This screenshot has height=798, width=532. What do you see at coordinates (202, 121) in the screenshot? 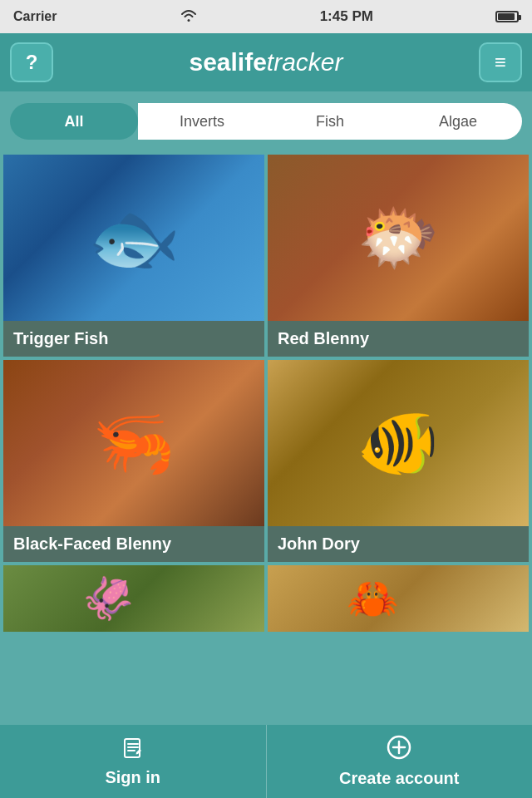
I see `tab-inverts: Inverts` at bounding box center [202, 121].